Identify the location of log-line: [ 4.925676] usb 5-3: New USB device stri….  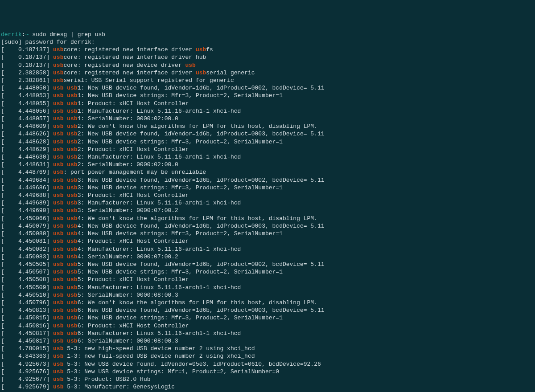
(268, 372).